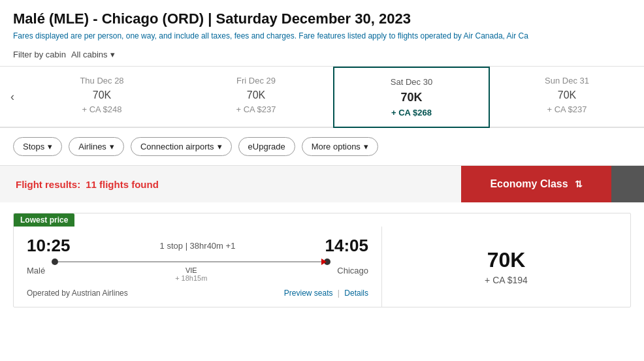 This screenshot has width=644, height=361. I want to click on date-points-sun: 70K, so click(567, 95).